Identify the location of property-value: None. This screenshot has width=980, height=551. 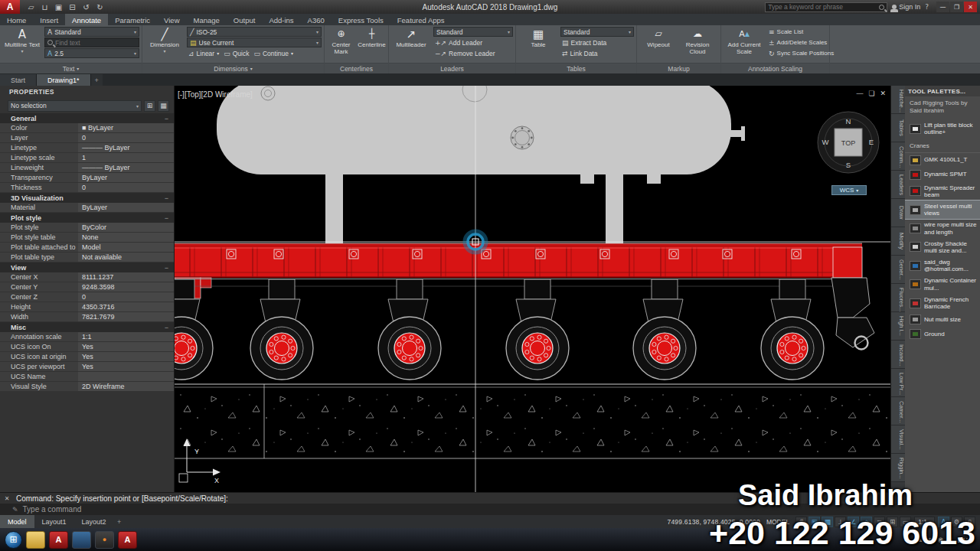
(126, 237).